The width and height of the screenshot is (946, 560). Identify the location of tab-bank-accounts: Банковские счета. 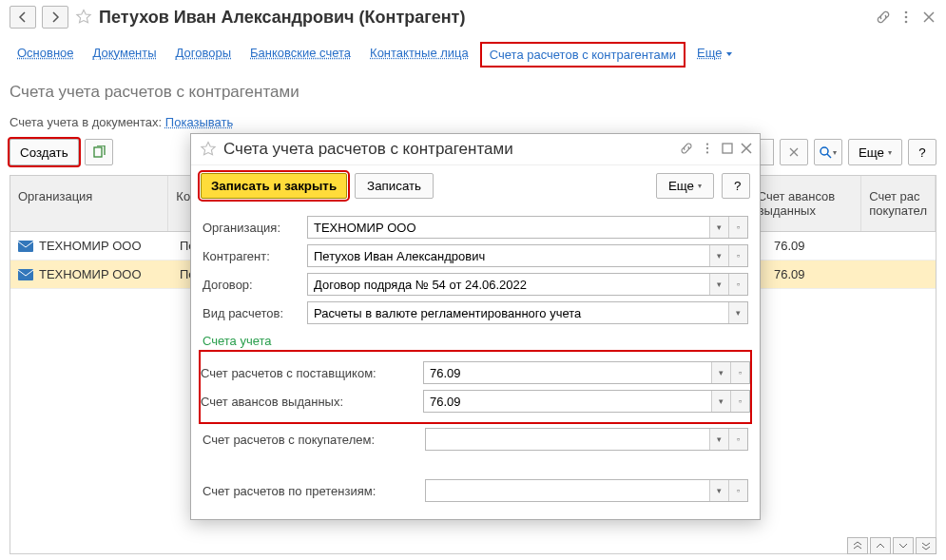
(300, 55).